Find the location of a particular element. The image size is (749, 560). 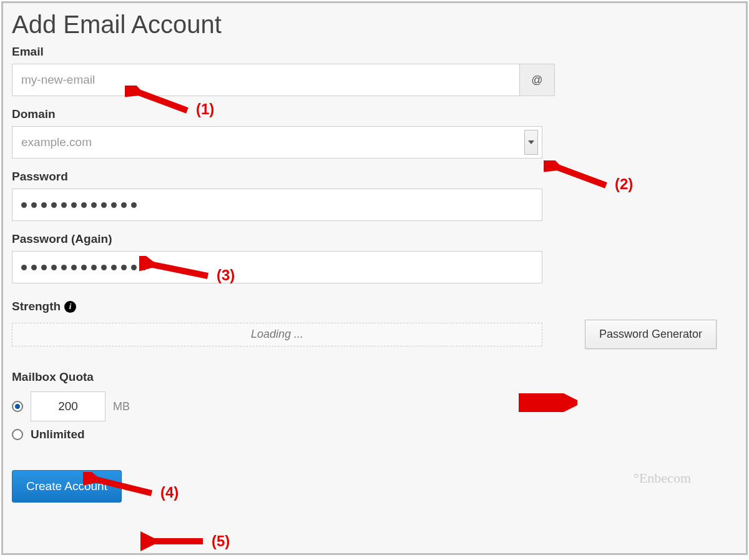

watermark: °Enbecom is located at coordinates (662, 478).